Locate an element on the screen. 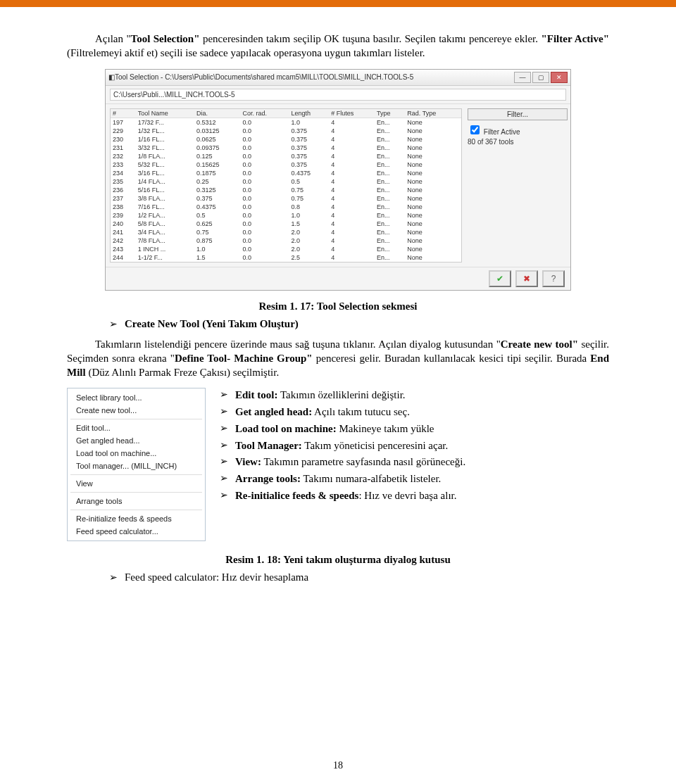 Image resolution: width=676 pixels, height=784 pixels. column-header: Dia. is located at coordinates (218, 114).